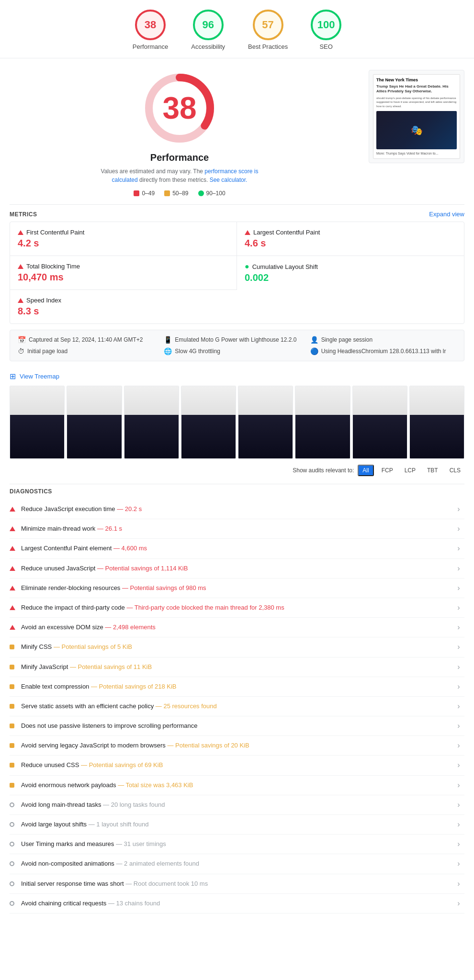 This screenshot has height=980, width=474. I want to click on audit-item-13: Reduce unused CSS — Potential savings of…, so click(237, 766).